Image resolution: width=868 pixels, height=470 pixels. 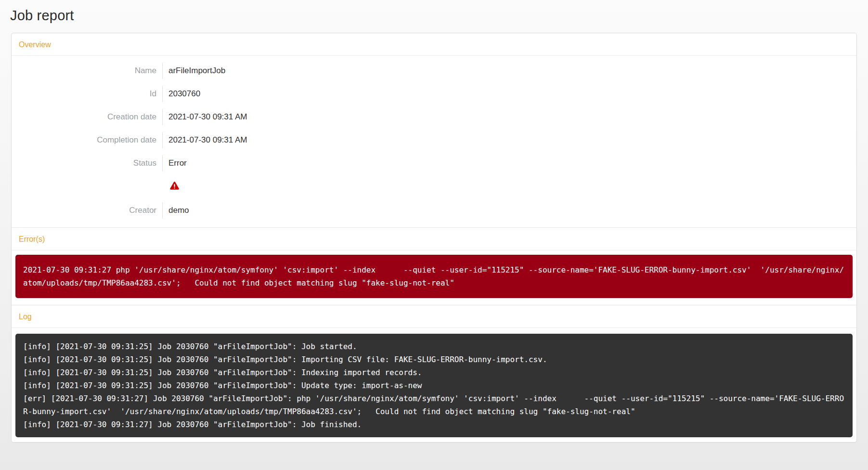 I want to click on field-label: Creation date, so click(x=87, y=117).